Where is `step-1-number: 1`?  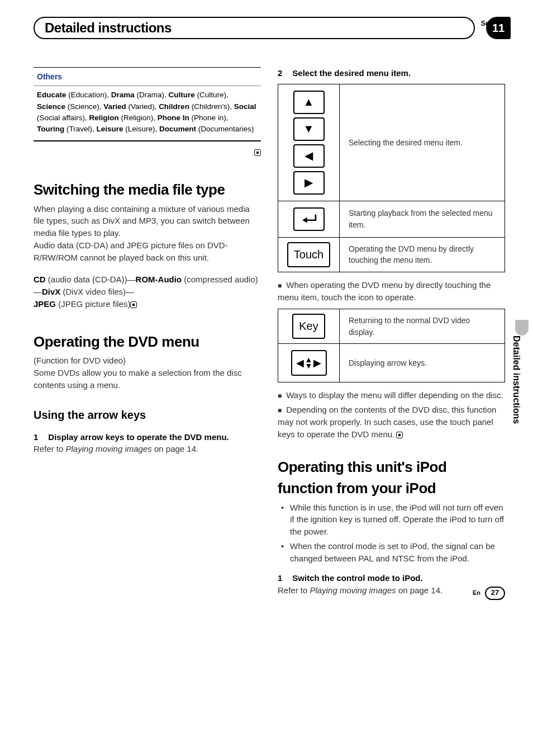 step-1-number: 1 is located at coordinates (36, 437).